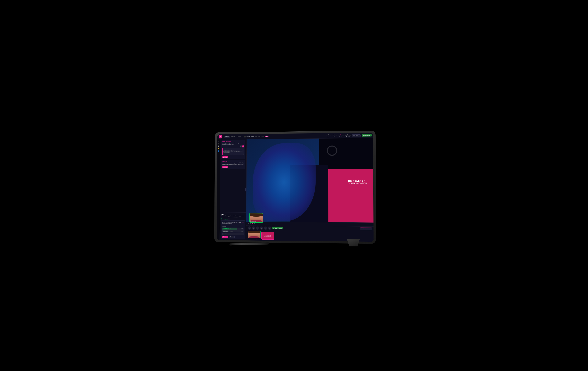 The image size is (588, 371). I want to click on poll-option-1-votes: 72 votes, so click(231, 229).